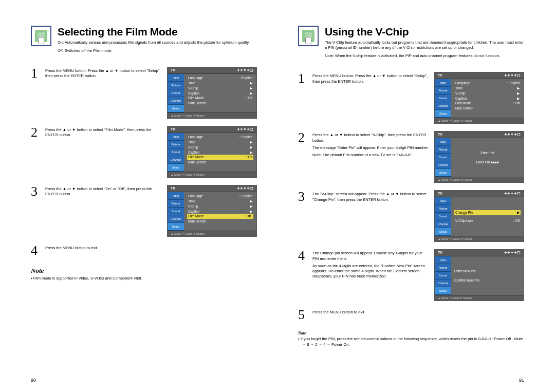 The height and width of the screenshot is (392, 555). Describe the element at coordinates (522, 380) in the screenshot. I see `page-number: 91` at that location.